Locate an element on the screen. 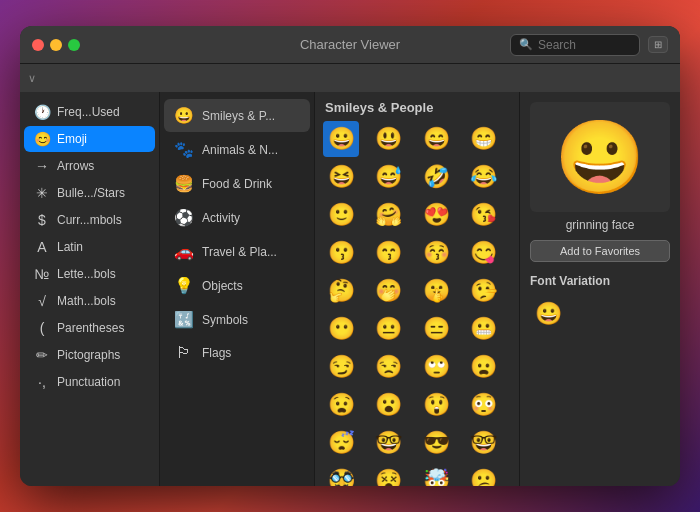 Image resolution: width=700 pixels, height=512 pixels. emoji-cell: 🥸 is located at coordinates (341, 474).